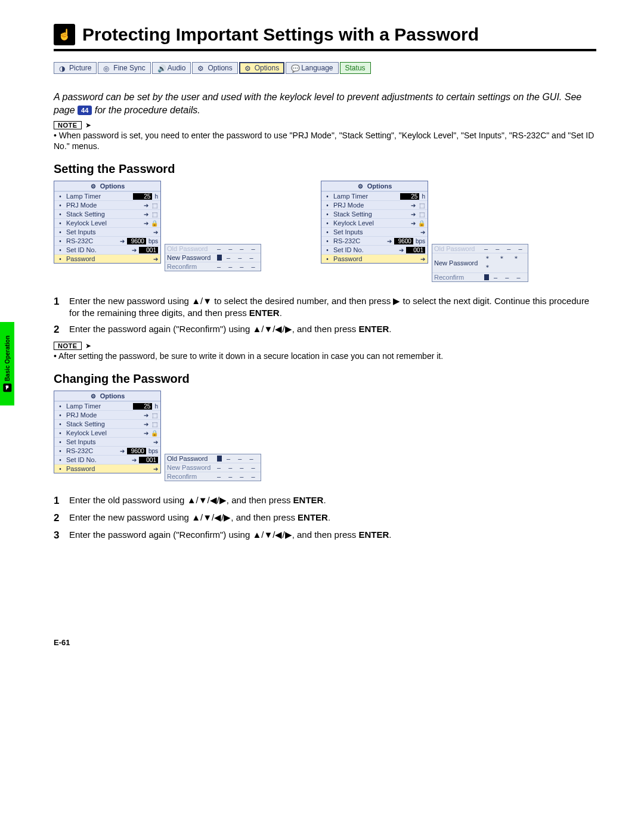 The image size is (644, 833). What do you see at coordinates (325, 35) in the screenshot?
I see `page-title: ☝ Protecting Important Settings with a P…` at bounding box center [325, 35].